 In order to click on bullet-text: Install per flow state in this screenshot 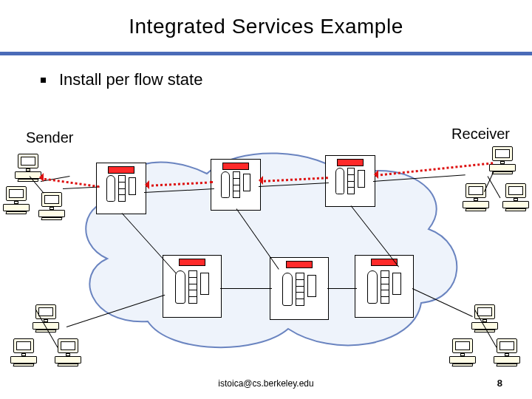, I will do `click(131, 80)`.